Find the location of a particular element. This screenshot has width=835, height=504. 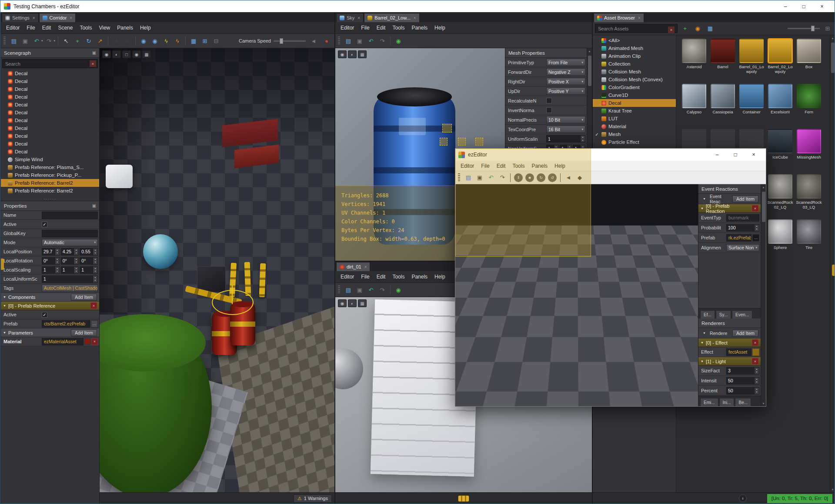

remove-component-icon: × is located at coordinates (94, 306).